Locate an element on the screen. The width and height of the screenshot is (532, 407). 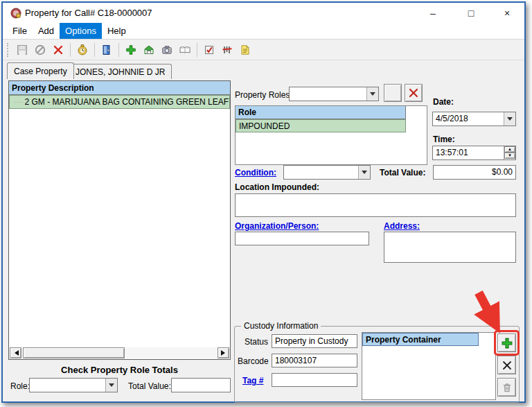
date-value: 4/5/2018 is located at coordinates (468, 119).